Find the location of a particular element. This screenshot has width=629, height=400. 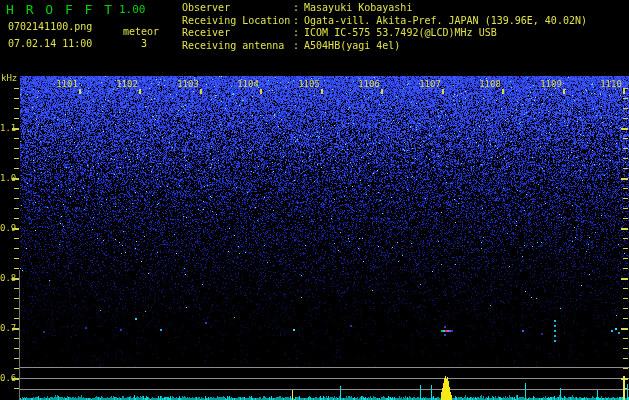

app-title: H R O F F T is located at coordinates (60, 10).